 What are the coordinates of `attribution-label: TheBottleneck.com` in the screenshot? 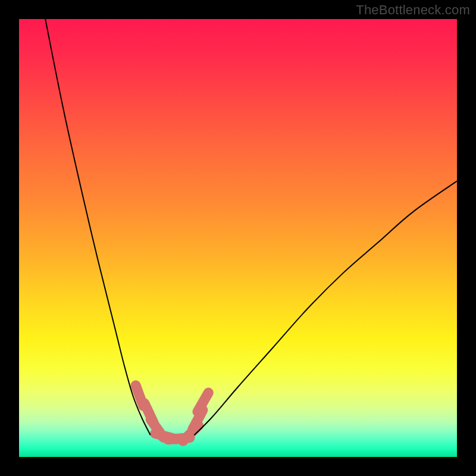 It's located at (413, 10).